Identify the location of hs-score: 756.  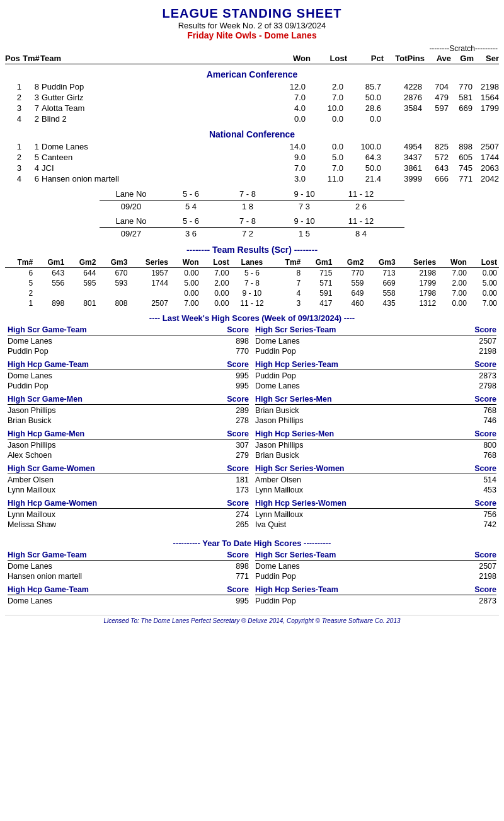
(481, 515).